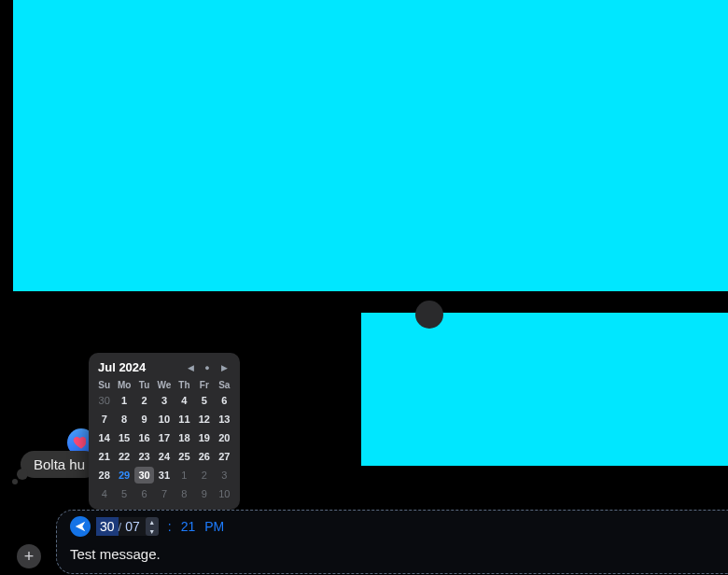  What do you see at coordinates (203, 419) in the screenshot?
I see `calendar-day-cell: 12` at bounding box center [203, 419].